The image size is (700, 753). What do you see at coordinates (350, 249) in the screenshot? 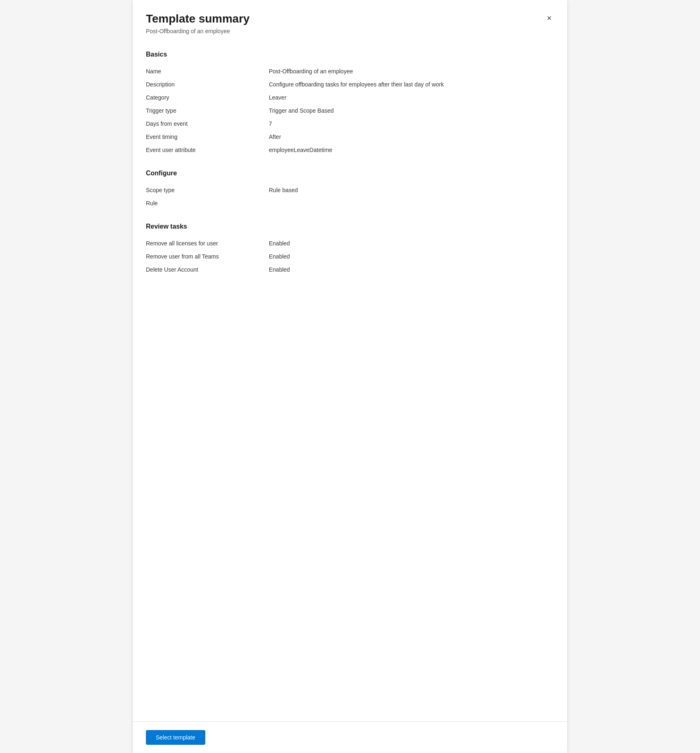
I see `review-tasks-section: Review tasks Remove all licenses for use…` at bounding box center [350, 249].